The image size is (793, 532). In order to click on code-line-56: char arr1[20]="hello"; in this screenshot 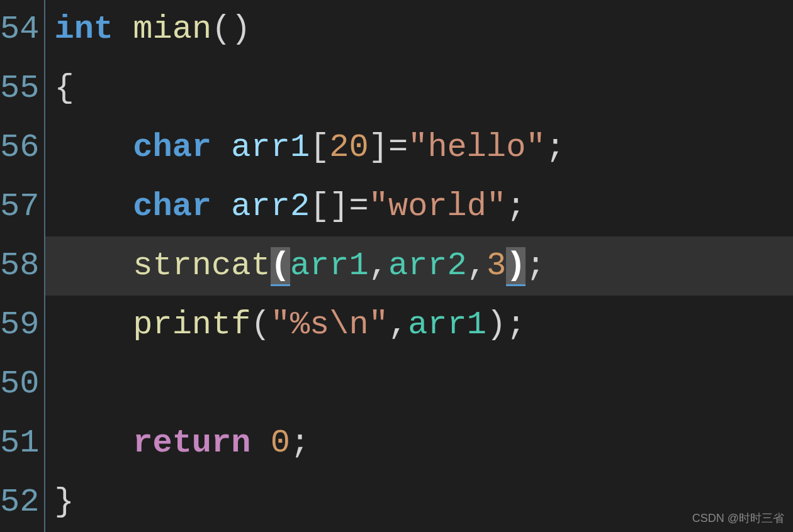, I will do `click(419, 148)`.